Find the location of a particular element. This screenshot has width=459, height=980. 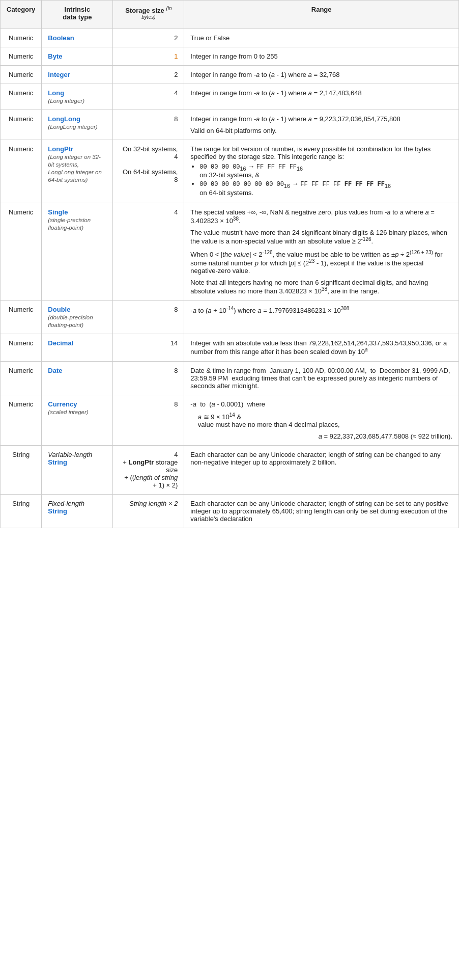

storage-cell: 14 is located at coordinates (149, 347).